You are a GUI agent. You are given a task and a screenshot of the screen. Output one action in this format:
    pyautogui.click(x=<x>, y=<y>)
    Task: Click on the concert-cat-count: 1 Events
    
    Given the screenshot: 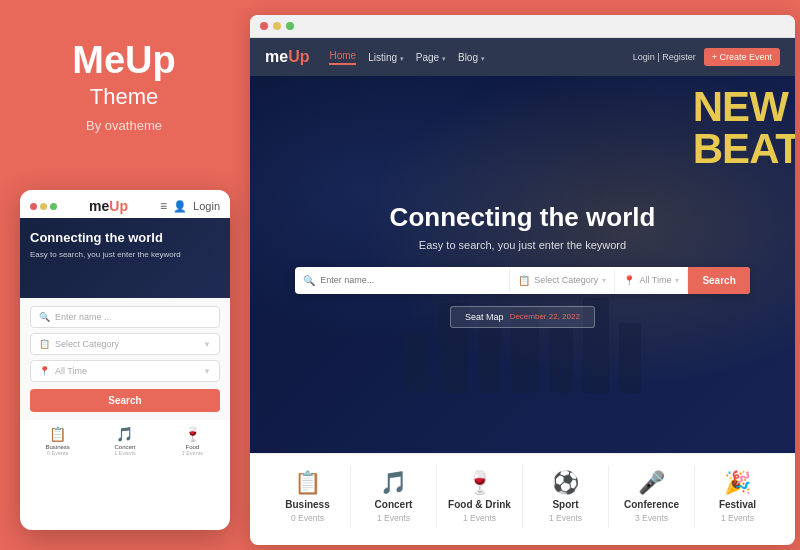 What is the action you would take?
    pyautogui.click(x=394, y=518)
    